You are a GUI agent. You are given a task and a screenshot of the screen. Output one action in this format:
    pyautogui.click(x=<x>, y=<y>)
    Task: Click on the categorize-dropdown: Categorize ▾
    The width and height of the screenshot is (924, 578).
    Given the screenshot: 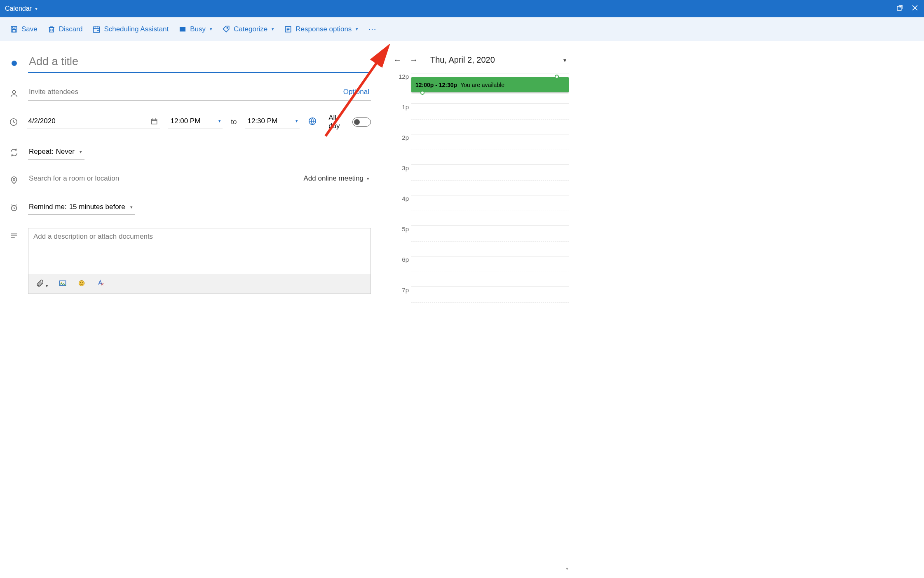 What is the action you would take?
    pyautogui.click(x=248, y=29)
    